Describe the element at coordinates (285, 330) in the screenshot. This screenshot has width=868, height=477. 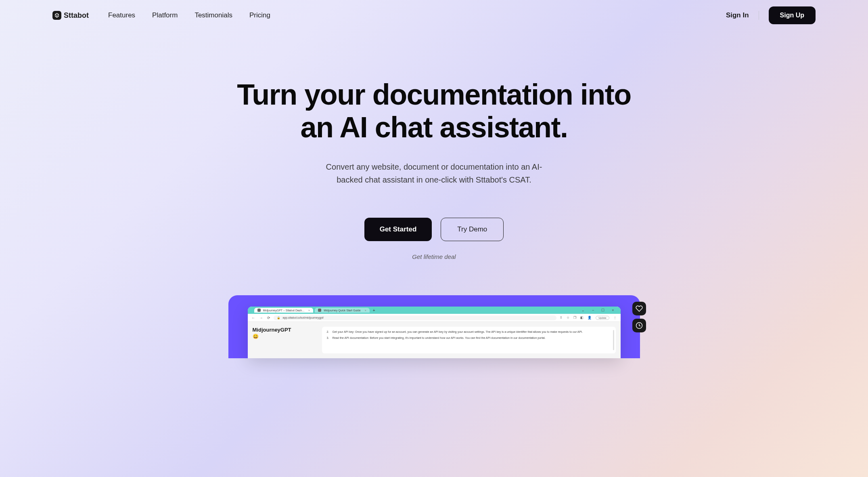
I see `app-name: MidjourneyGPT` at that location.